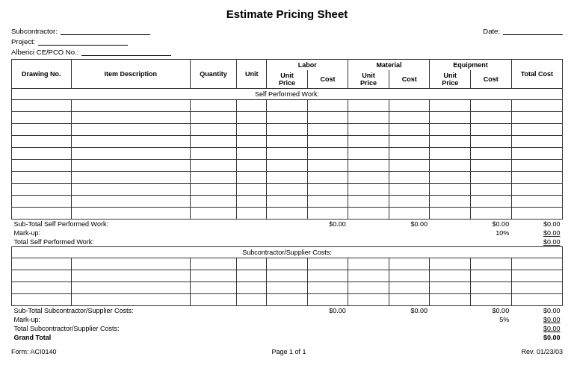  Describe the element at coordinates (287, 252) in the screenshot. I see `subcontractor-label: Subcontractor/Supplier Costs:` at that location.